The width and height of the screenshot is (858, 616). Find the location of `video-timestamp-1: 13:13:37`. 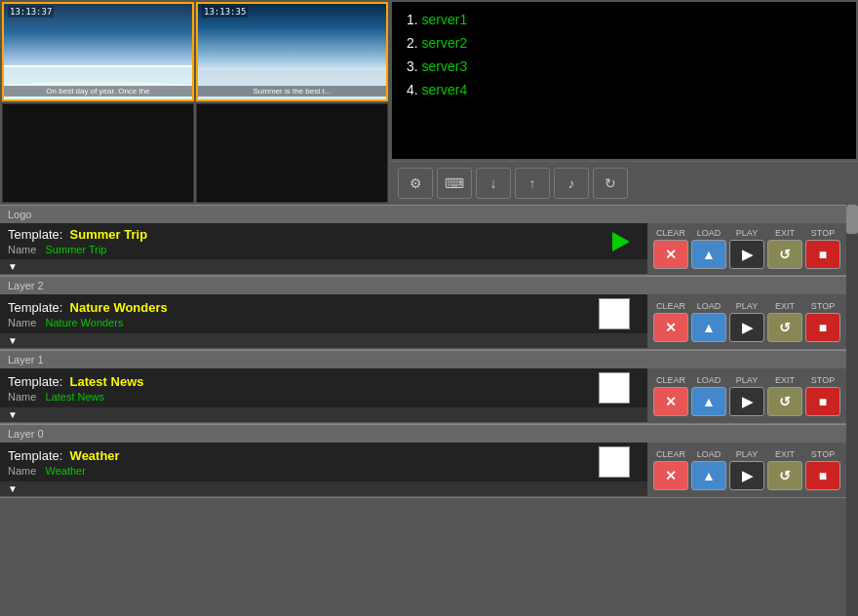

video-timestamp-1: 13:13:37 is located at coordinates (31, 12).